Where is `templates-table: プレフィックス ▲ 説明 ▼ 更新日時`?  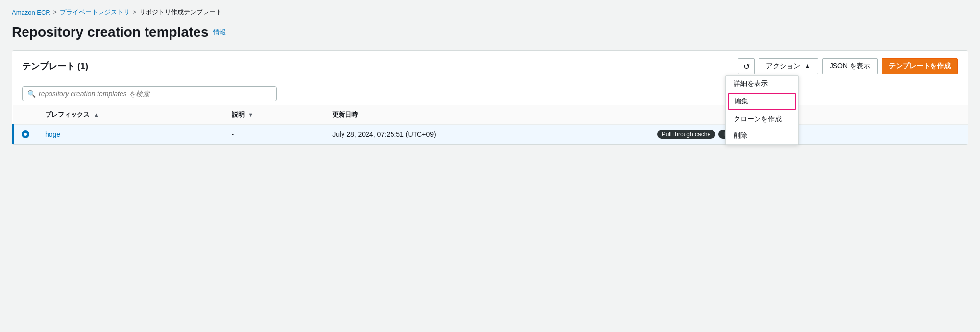 templates-table: プレフィックス ▲ 説明 ▼ 更新日時 is located at coordinates (490, 125).